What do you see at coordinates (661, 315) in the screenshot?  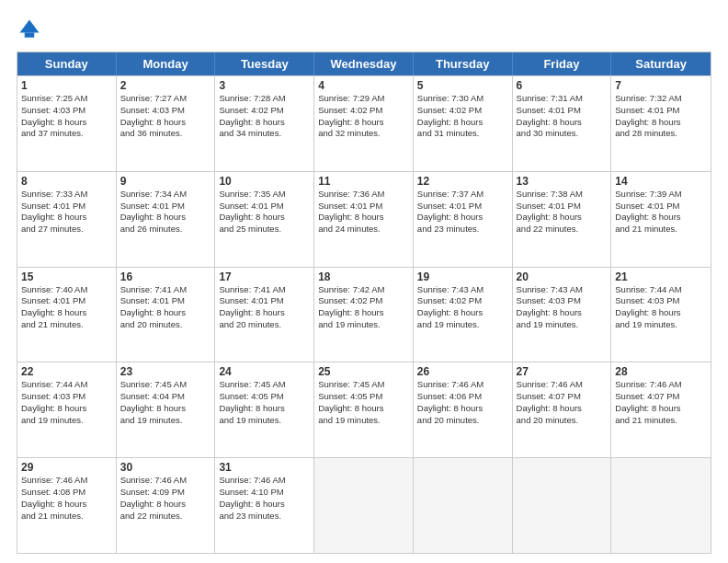 I see `day-cell-21: 21Sunrise: 7:44 AMSunset: 4:03 PMDayligh…` at bounding box center [661, 315].